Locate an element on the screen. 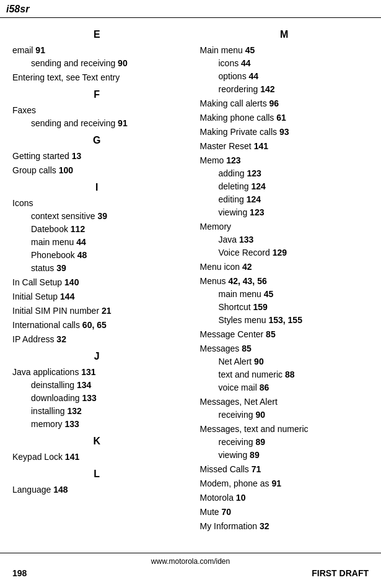 This screenshot has width=381, height=588. sub-entry: status 39 is located at coordinates (97, 269).